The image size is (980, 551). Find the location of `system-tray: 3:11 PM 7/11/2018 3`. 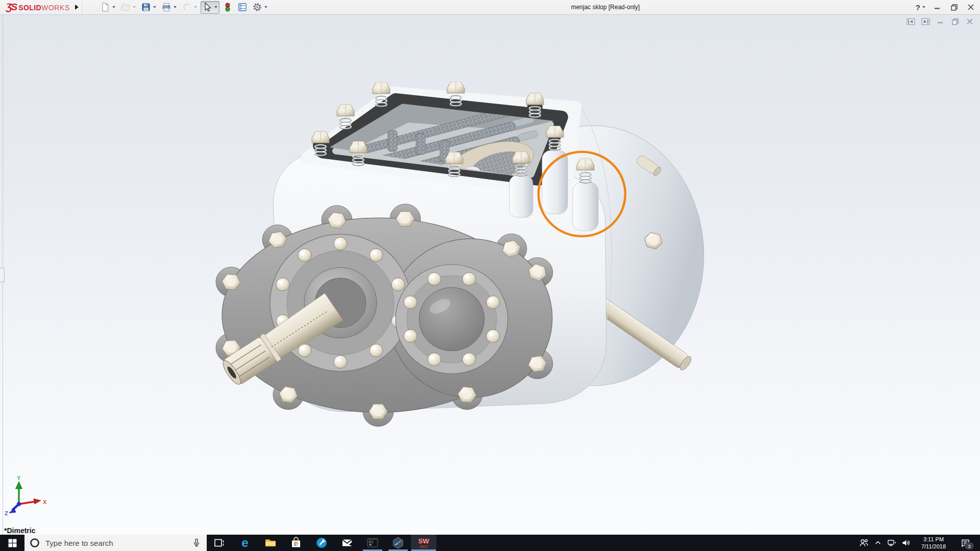

system-tray: 3:11 PM 7/11/2018 3 is located at coordinates (918, 543).